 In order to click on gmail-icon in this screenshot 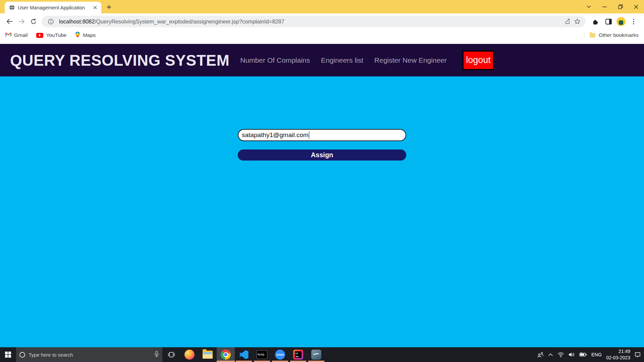, I will do `click(8, 35)`.